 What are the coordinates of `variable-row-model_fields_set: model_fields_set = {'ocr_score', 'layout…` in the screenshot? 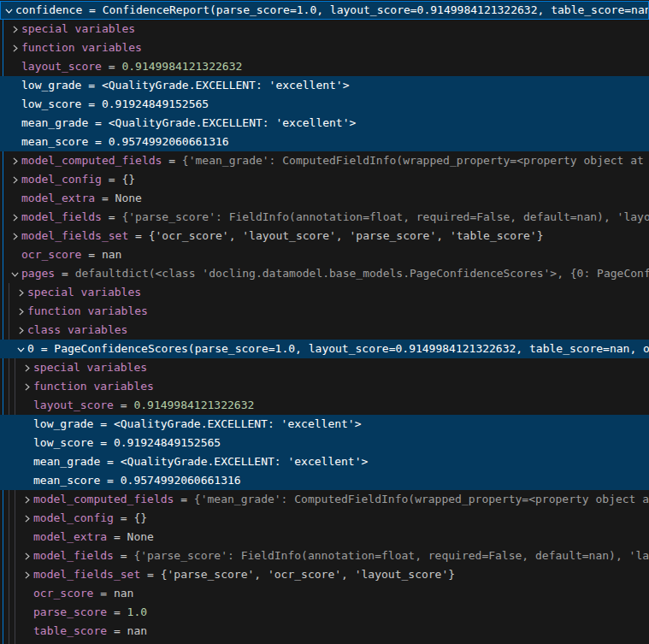 It's located at (325, 236).